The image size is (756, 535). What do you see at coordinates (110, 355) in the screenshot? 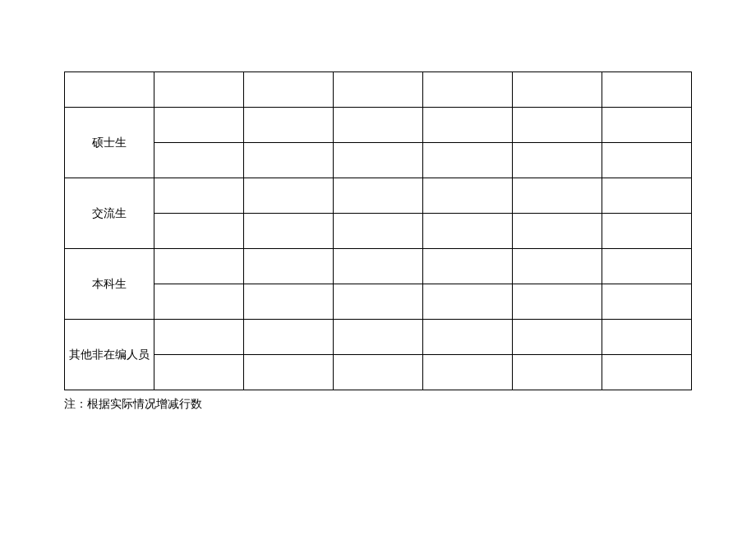
I see `row-label-other: 其他非在编人员` at bounding box center [110, 355].